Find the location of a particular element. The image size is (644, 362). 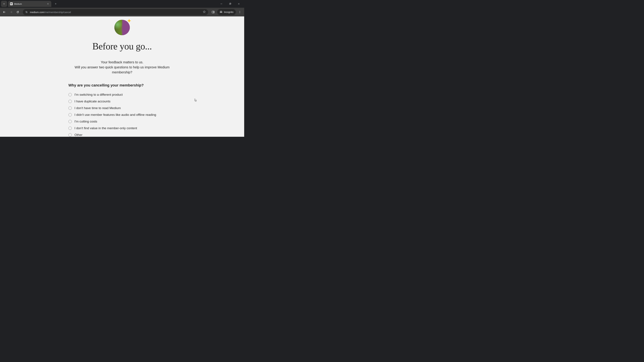

maximize-button is located at coordinates (230, 4).